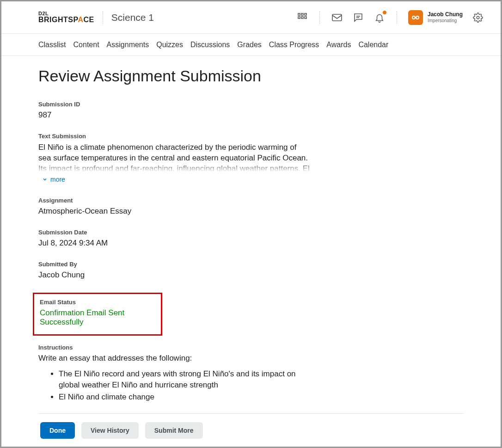 Image resolution: width=502 pixels, height=448 pixels. Describe the element at coordinates (294, 45) in the screenshot. I see `nav-class-progress: Class Progress` at that location.